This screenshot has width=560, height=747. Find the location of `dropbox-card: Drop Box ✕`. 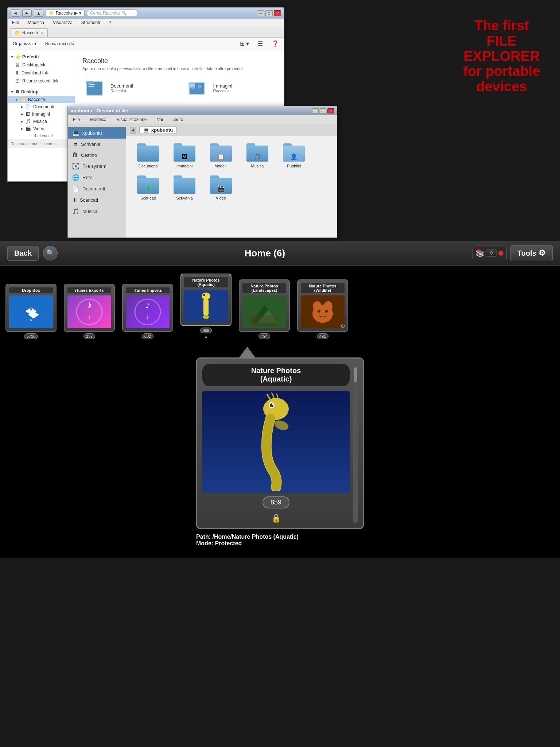

dropbox-card: Drop Box ✕ is located at coordinates (31, 308).